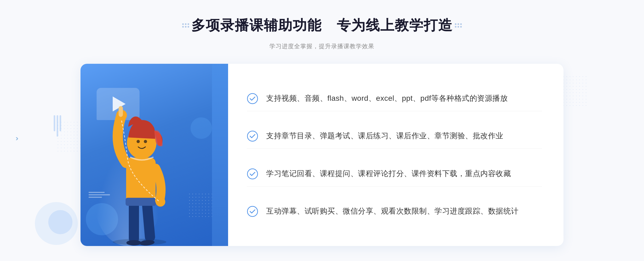  Describe the element at coordinates (220, 155) in the screenshot. I see `accent-bar` at that location.